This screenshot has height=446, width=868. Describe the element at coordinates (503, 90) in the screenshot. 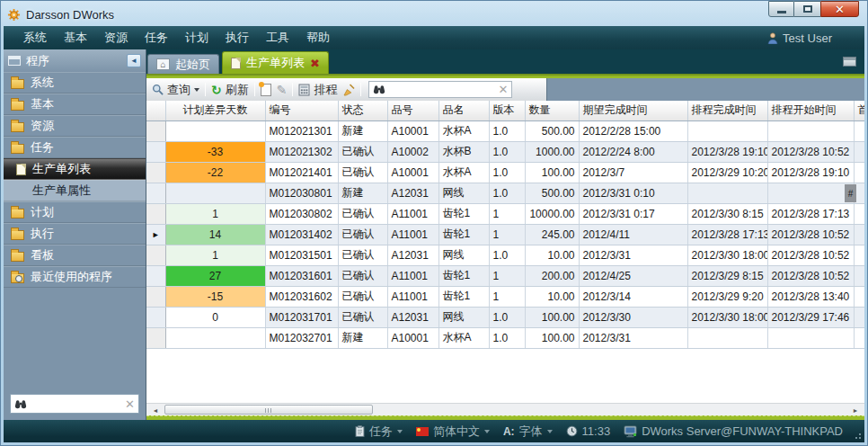

I see `toolbar-search-clear-icon: ✕` at that location.